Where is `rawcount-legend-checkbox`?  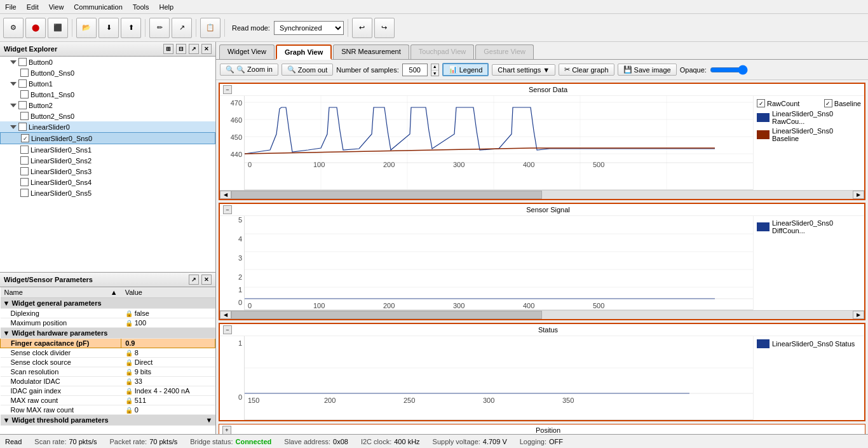
rawcount-legend-checkbox is located at coordinates (761, 103).